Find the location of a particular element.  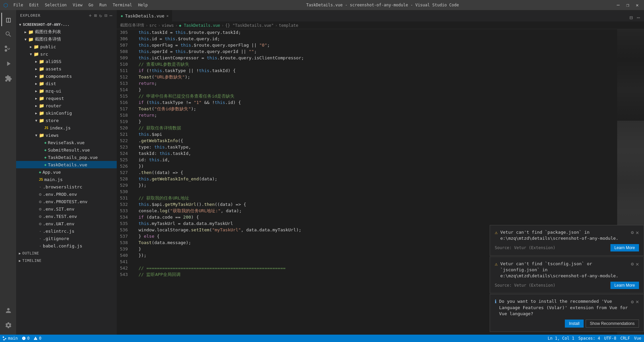

config-icon: ⚙ is located at coordinates (40, 224).